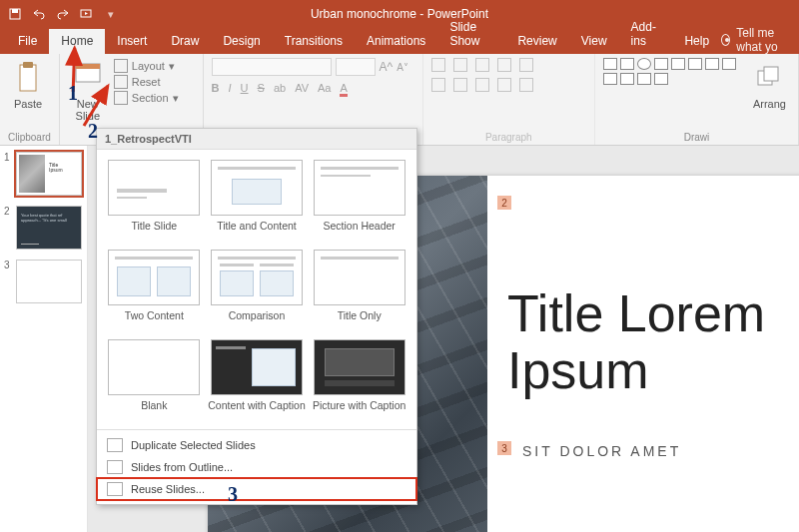 This screenshot has height=532, width=799. I want to click on group-paragraph: Paragraph, so click(509, 100).